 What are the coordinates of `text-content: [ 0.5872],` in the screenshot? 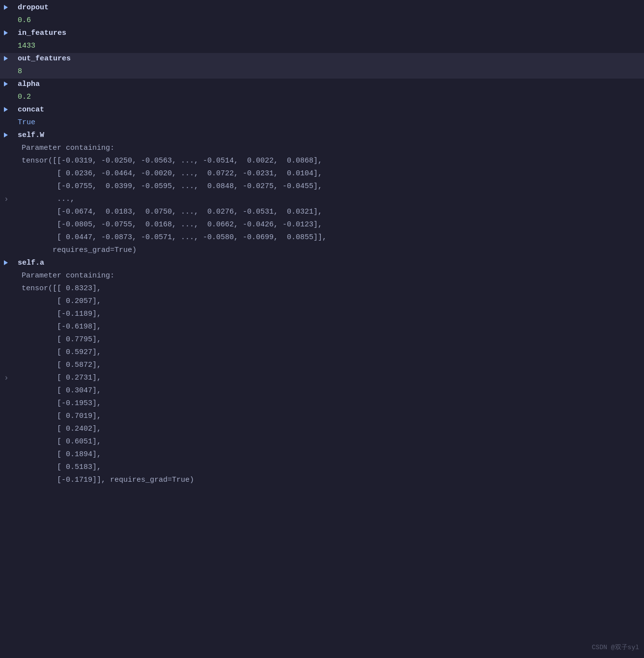 It's located at (59, 365).